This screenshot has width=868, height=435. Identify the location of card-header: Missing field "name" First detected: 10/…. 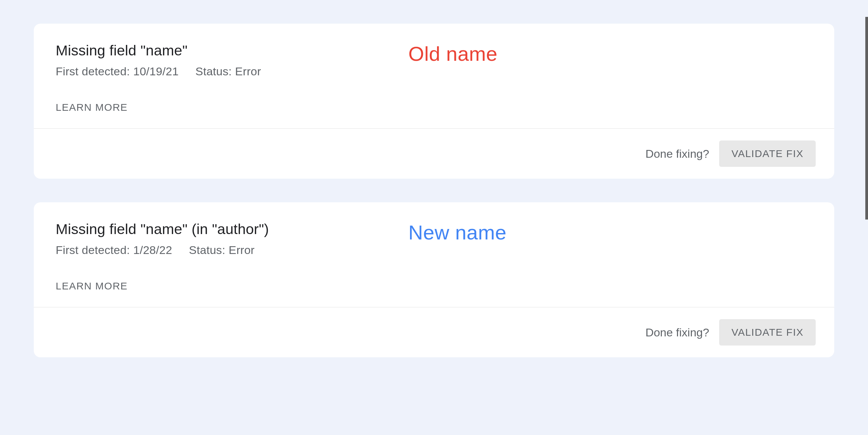
(434, 57).